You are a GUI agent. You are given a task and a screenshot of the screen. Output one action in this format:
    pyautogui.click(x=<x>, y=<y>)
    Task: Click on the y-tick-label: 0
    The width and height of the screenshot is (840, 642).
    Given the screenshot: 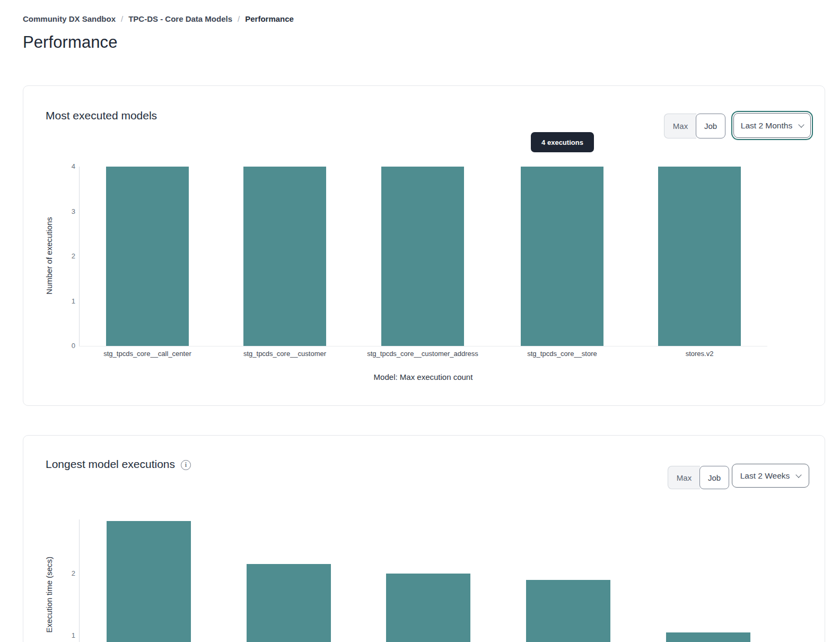 What is the action you would take?
    pyautogui.click(x=65, y=346)
    